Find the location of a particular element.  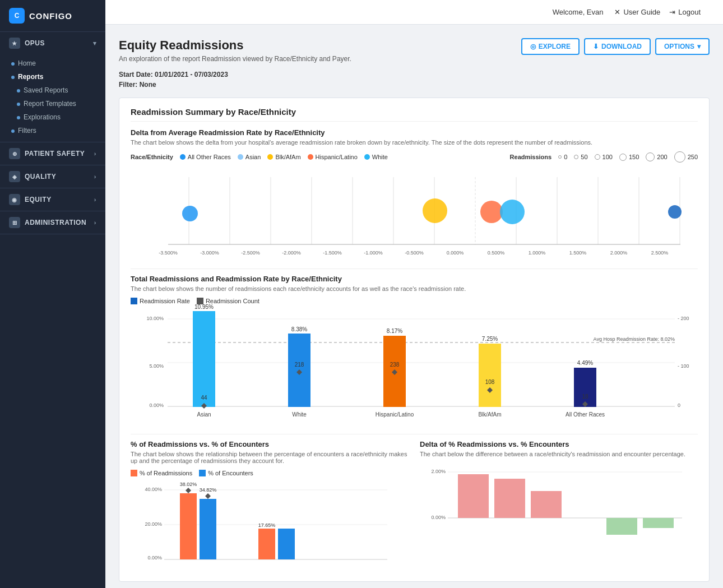

svg-text: 2.00% is located at coordinates (438, 471).